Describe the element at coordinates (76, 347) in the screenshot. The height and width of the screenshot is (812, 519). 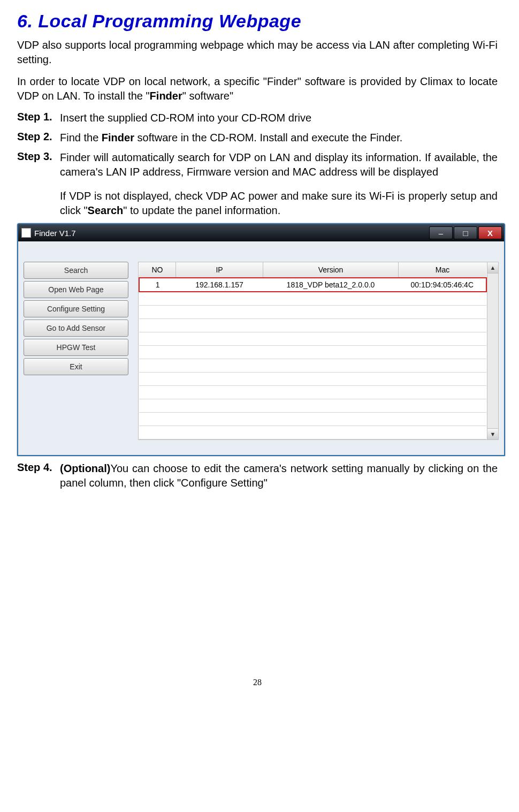
I see `hpgw-test-button: HPGW Test` at that location.